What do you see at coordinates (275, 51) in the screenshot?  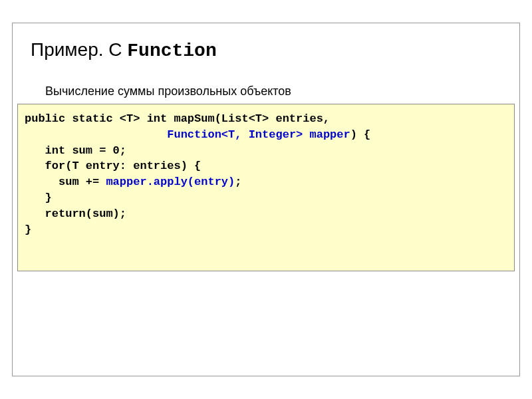 I see `slide-title: Пример. С Function` at bounding box center [275, 51].